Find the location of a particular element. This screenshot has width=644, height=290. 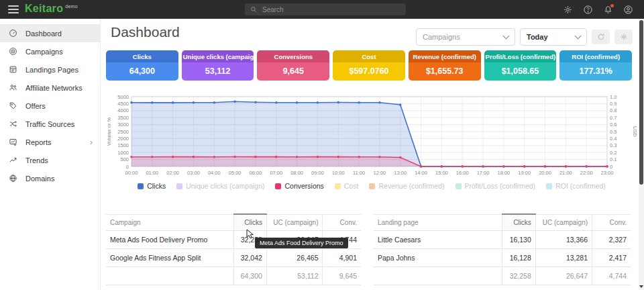

scrollbar-down-arrow is located at coordinates (641, 287).